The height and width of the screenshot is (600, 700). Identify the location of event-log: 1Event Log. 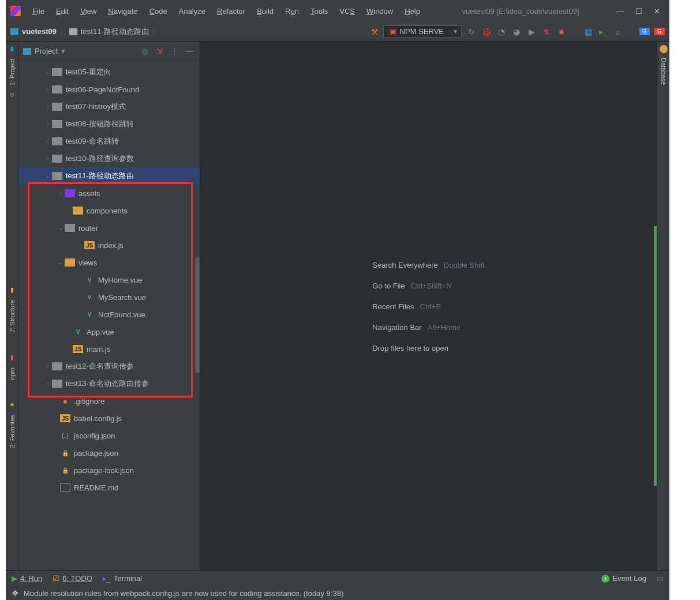
(624, 578).